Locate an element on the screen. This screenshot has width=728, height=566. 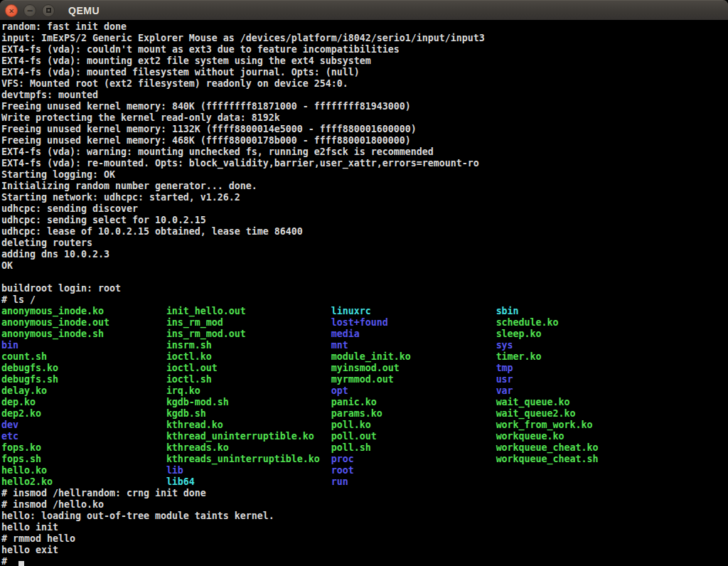
ls-entry: ioctl.sh is located at coordinates (249, 380).